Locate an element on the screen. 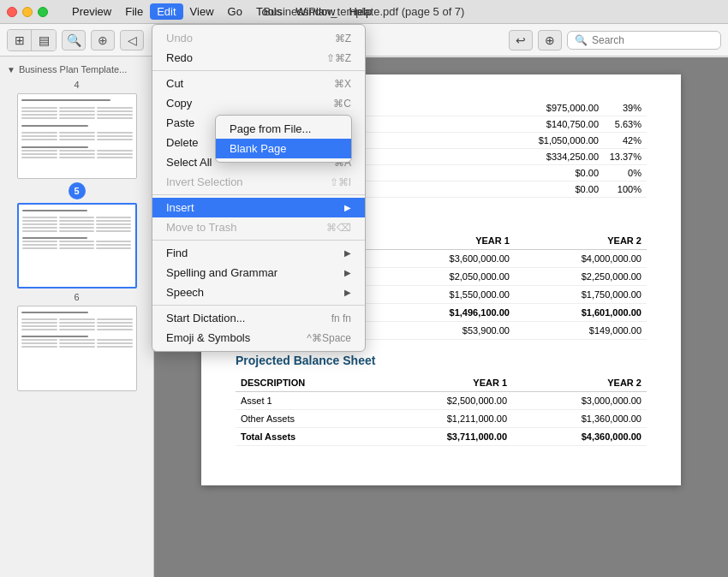 This screenshot has width=728, height=577. annotate-button: ⊕ is located at coordinates (550, 40).